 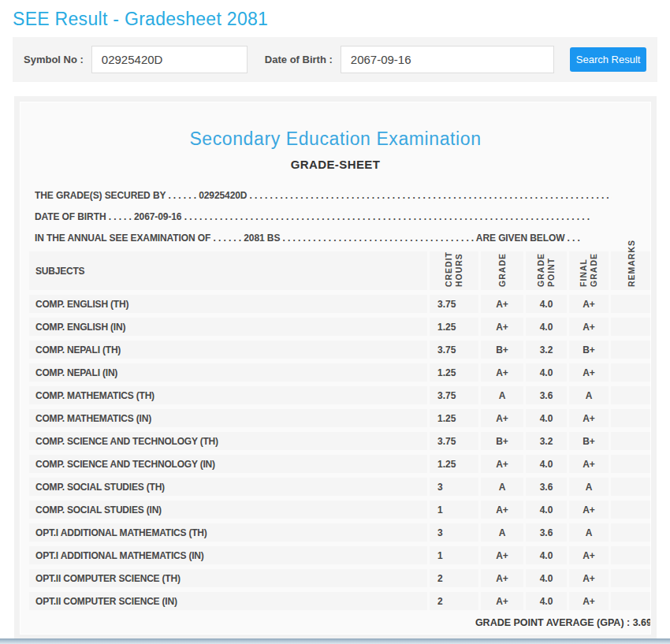 What do you see at coordinates (229, 555) in the screenshot?
I see `subject-cell: OPT.I ADDITIONAL MATHEMATICS (IN)` at bounding box center [229, 555].